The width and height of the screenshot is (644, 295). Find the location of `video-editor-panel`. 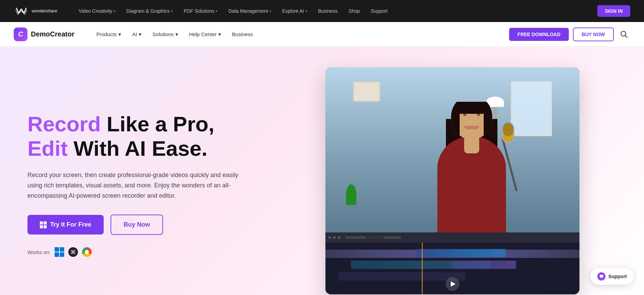

video-editor-panel is located at coordinates (452, 263).